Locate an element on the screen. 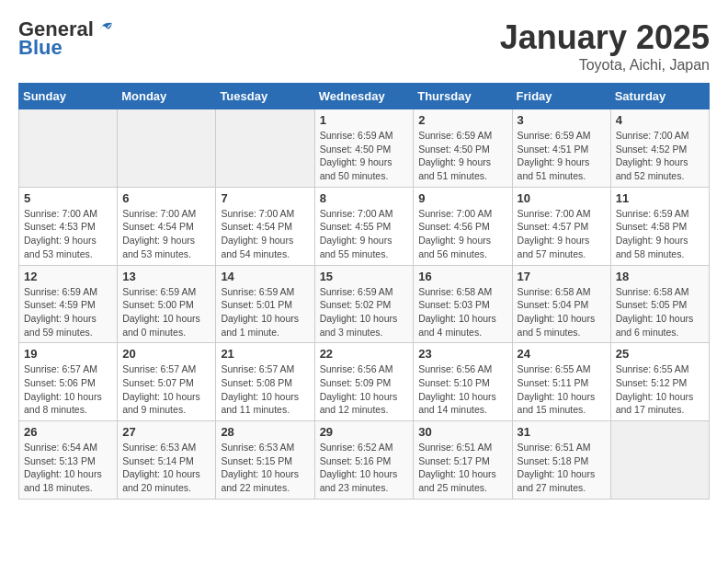 The height and width of the screenshot is (563, 728). calendar-cell: 2Sunrise: 6:59 AM Sunset: 4:50 PM Daylig… is located at coordinates (463, 149).